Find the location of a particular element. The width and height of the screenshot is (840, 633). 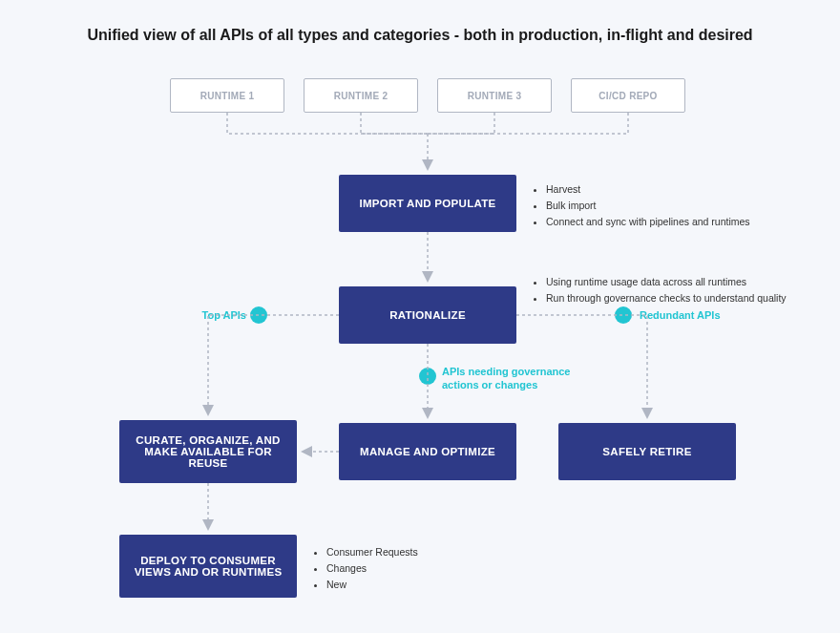

bullets-import: Harvest Bulk import Connect and sync wit… is located at coordinates (662, 205).